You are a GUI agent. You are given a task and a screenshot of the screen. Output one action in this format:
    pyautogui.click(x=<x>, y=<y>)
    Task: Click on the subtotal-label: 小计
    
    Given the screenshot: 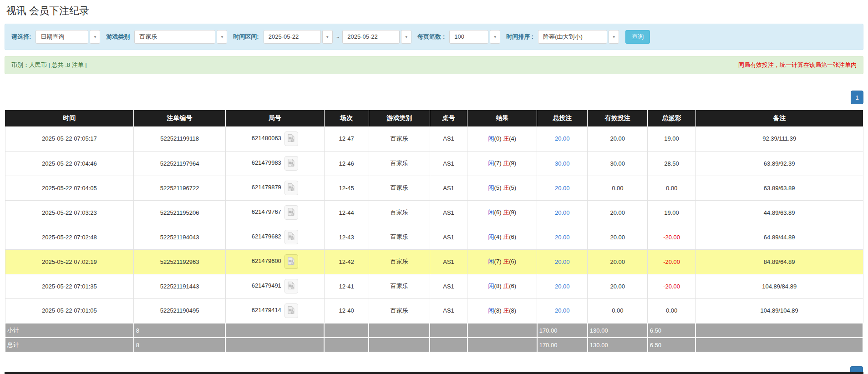 What is the action you would take?
    pyautogui.click(x=69, y=330)
    